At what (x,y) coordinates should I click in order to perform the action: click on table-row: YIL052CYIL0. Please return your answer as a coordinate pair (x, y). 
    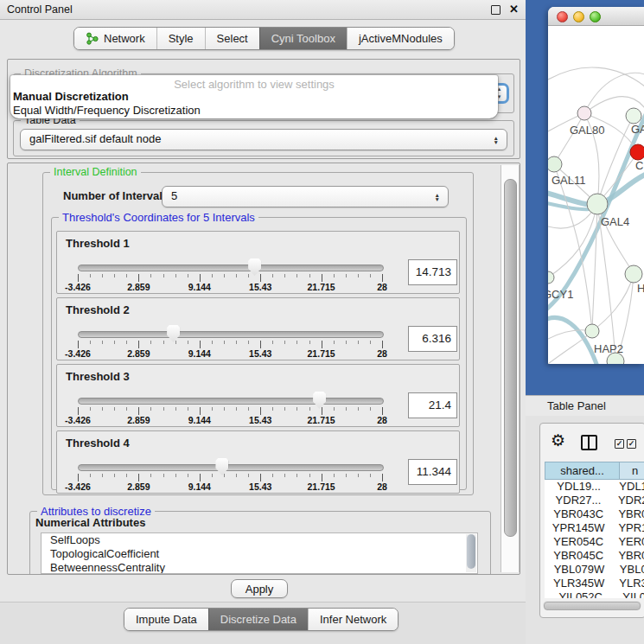
    Looking at the image, I should click on (595, 595).